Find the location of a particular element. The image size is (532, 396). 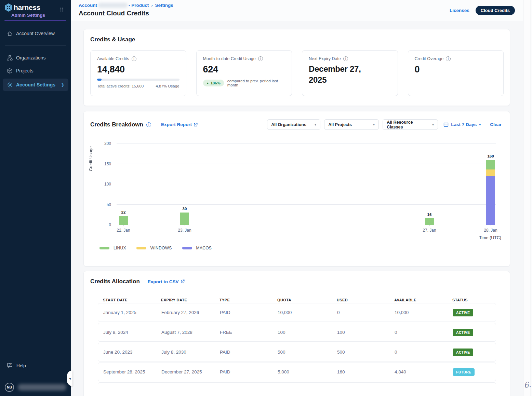

avatar: NB is located at coordinates (10, 387).